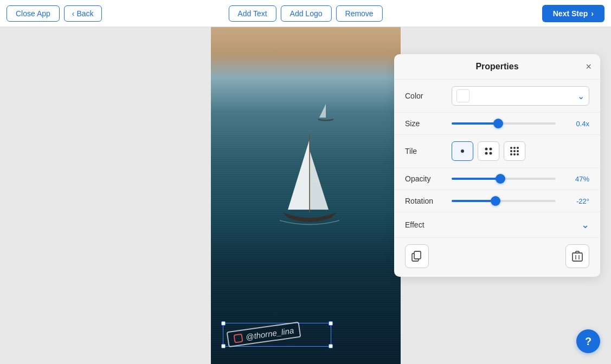 The image size is (611, 364). I want to click on opacity-slider-wrapper, so click(504, 179).